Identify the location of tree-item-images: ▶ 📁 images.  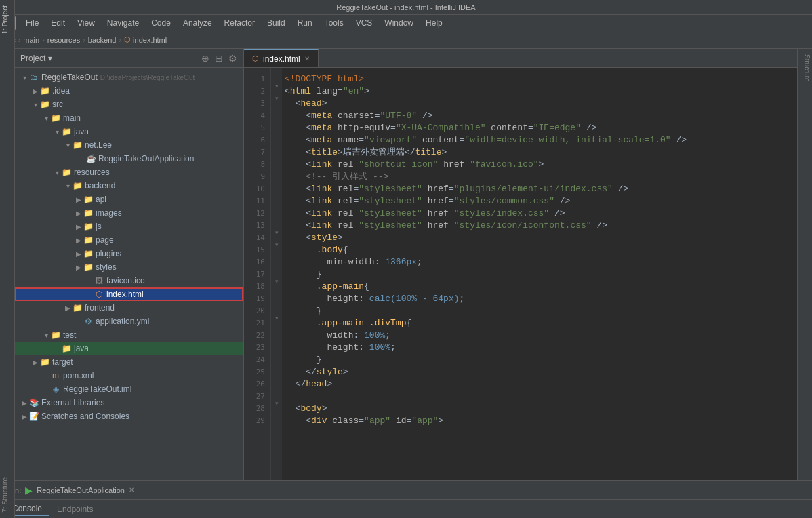
(129, 213).